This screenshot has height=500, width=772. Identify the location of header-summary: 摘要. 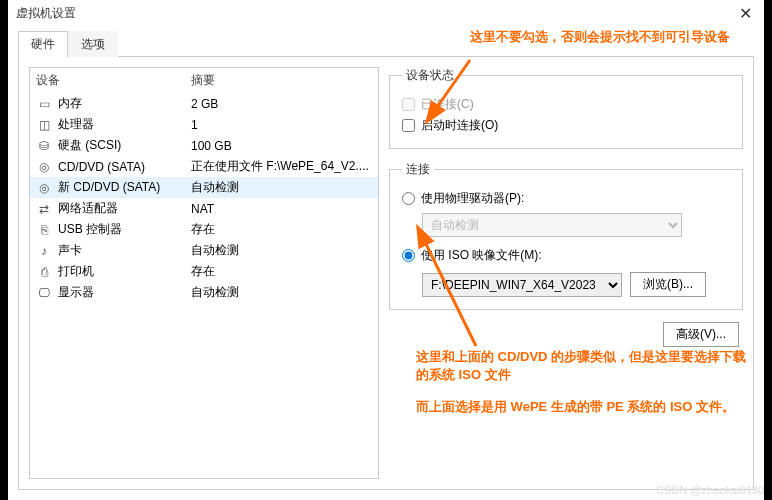
(282, 80).